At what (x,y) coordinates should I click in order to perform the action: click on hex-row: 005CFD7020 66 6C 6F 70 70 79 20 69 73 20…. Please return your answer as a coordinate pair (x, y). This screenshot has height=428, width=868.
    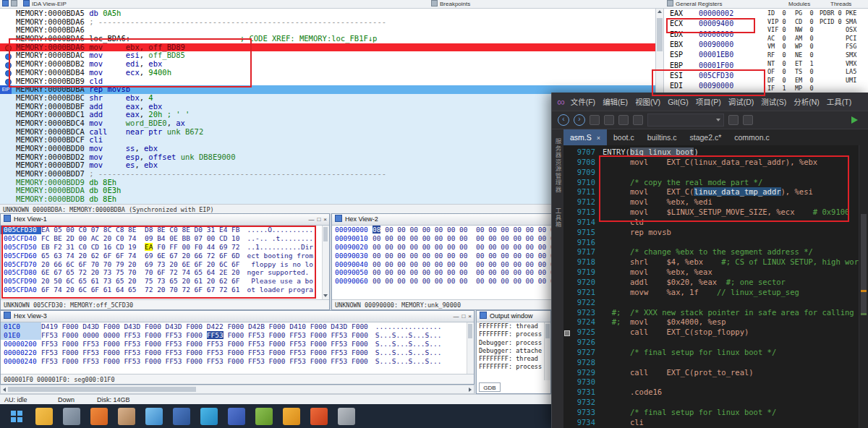
    Looking at the image, I should click on (165, 265).